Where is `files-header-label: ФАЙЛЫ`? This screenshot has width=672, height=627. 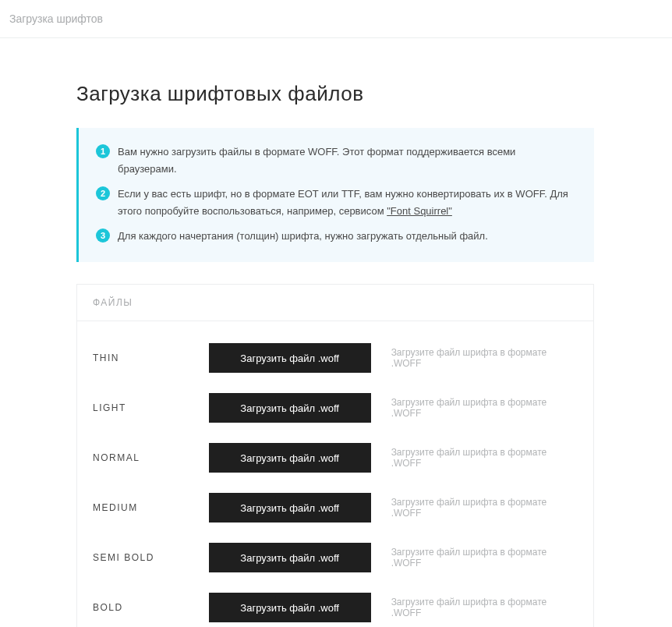 files-header-label: ФАЙЛЫ is located at coordinates (335, 303).